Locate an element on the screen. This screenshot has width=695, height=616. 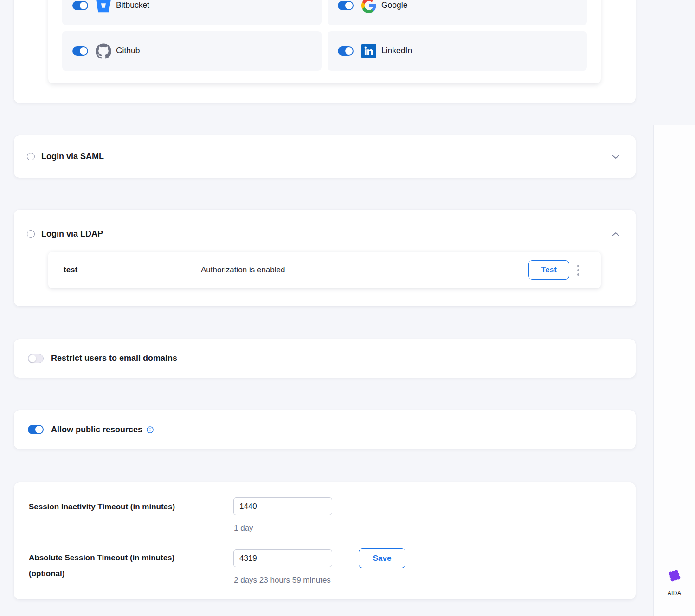
ldap-entry-status: Authorization is enabled is located at coordinates (243, 270).